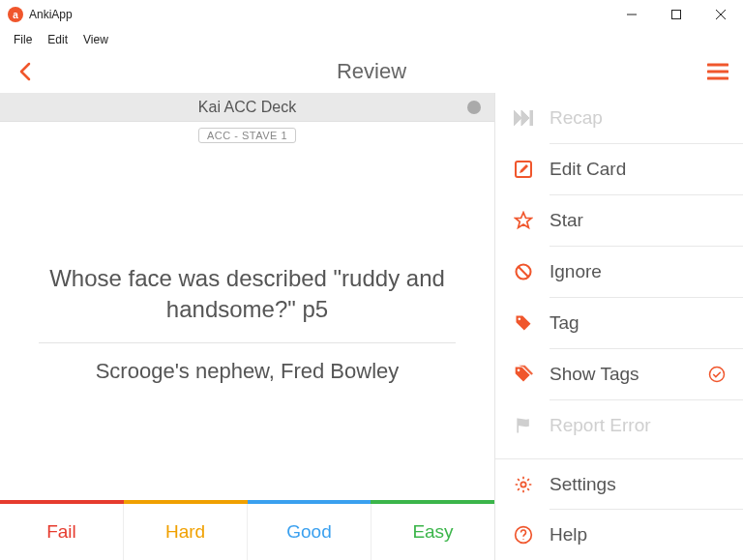 This screenshot has width=743, height=560. Describe the element at coordinates (372, 15) in the screenshot. I see `titlebar: a AnkiApp` at that location.